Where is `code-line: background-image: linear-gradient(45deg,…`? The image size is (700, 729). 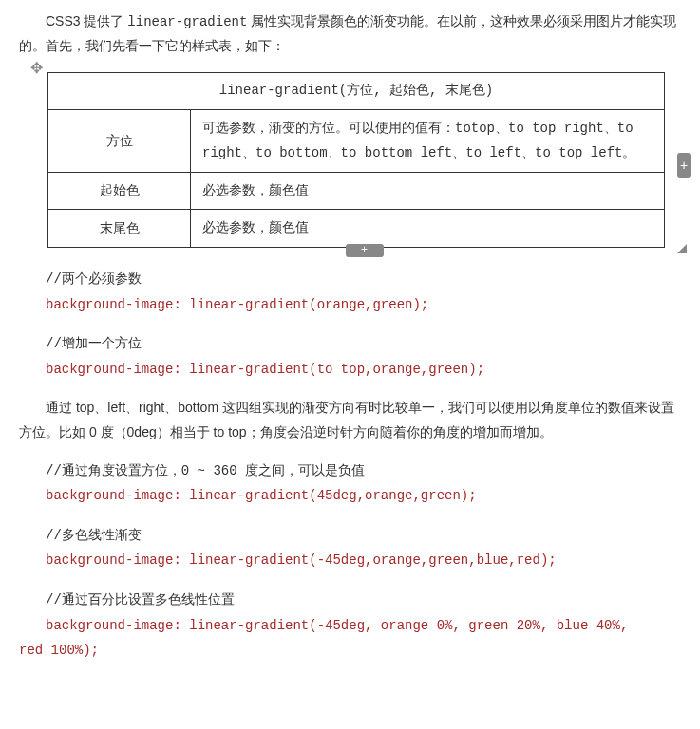 code-line: background-image: linear-gradient(45deg,… is located at coordinates (350, 495).